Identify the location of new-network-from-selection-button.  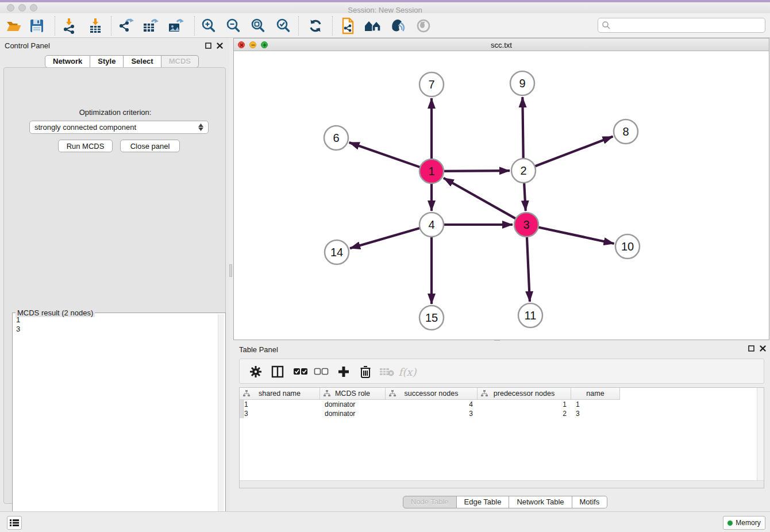
(348, 26).